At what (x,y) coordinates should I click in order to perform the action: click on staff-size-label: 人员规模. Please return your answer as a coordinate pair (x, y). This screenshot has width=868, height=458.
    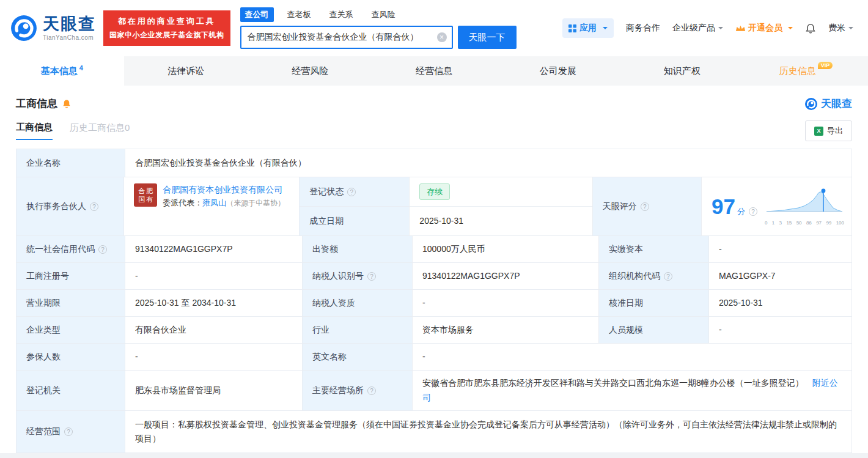
    Looking at the image, I should click on (654, 330).